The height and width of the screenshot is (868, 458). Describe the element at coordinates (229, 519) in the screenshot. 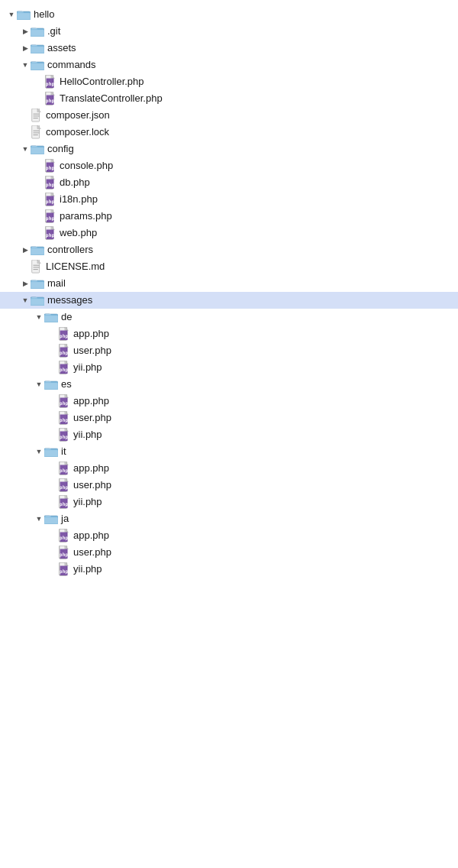

I see `tree-item-ja: ja` at that location.